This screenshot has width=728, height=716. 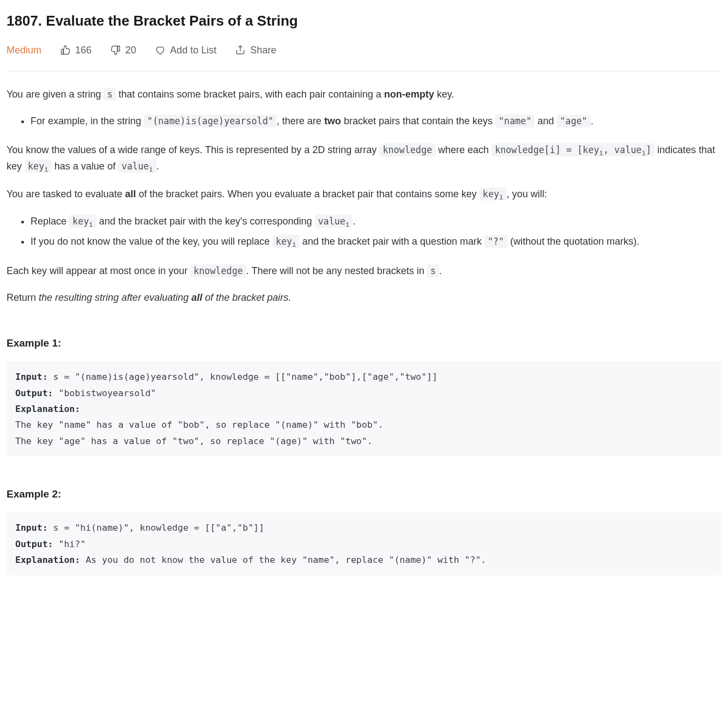 I want to click on code-inline: "age", so click(x=574, y=121).